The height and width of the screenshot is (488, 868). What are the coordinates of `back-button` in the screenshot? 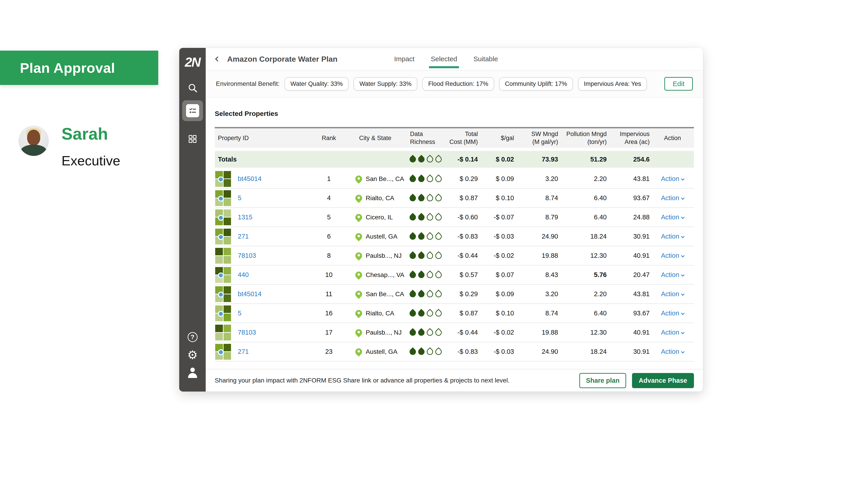 It's located at (218, 59).